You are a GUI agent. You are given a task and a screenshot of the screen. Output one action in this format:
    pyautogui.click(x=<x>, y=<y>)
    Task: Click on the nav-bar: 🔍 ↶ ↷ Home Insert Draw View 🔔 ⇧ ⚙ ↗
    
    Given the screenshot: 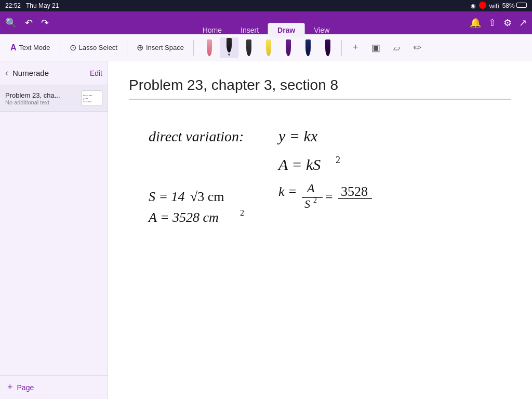 What is the action you would take?
    pyautogui.click(x=266, y=23)
    